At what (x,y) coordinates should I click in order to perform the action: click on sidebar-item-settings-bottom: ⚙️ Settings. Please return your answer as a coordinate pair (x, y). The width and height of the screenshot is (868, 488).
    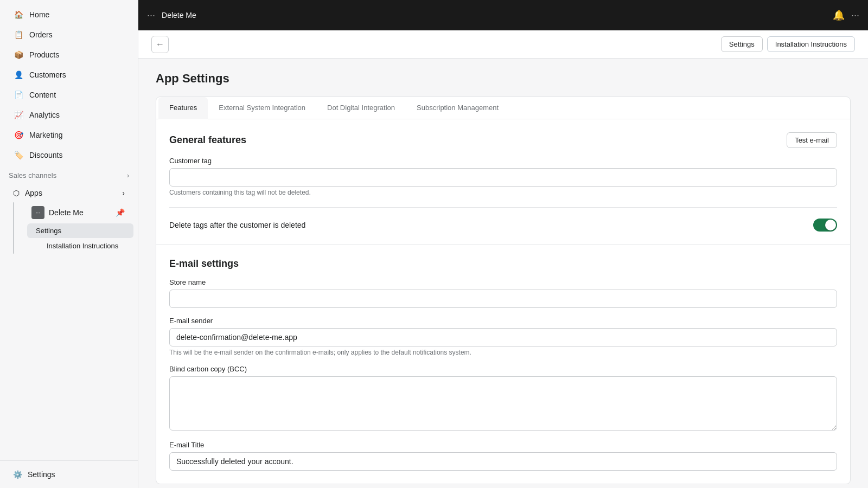
    Looking at the image, I should click on (69, 474).